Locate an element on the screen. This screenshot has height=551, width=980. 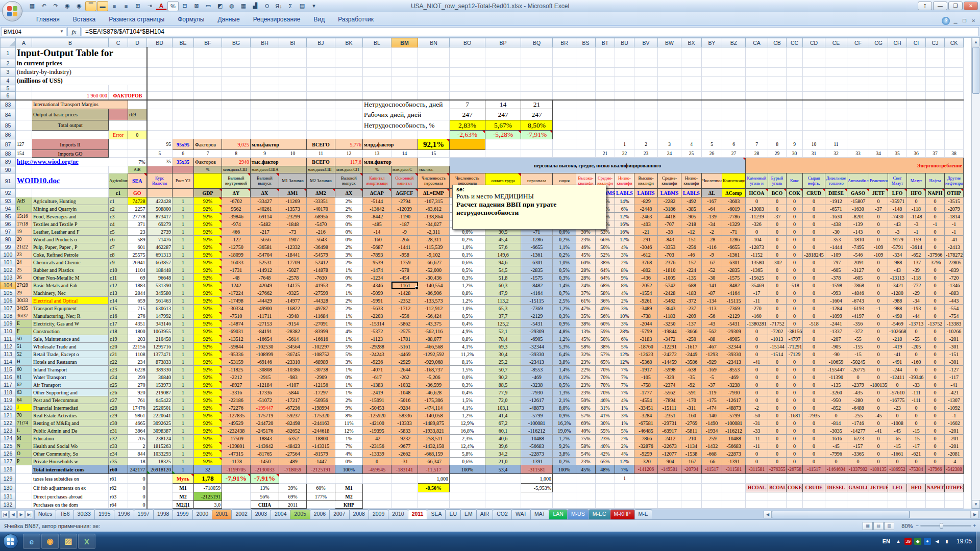
cell-BY111: -88 is located at coordinates (712, 339).